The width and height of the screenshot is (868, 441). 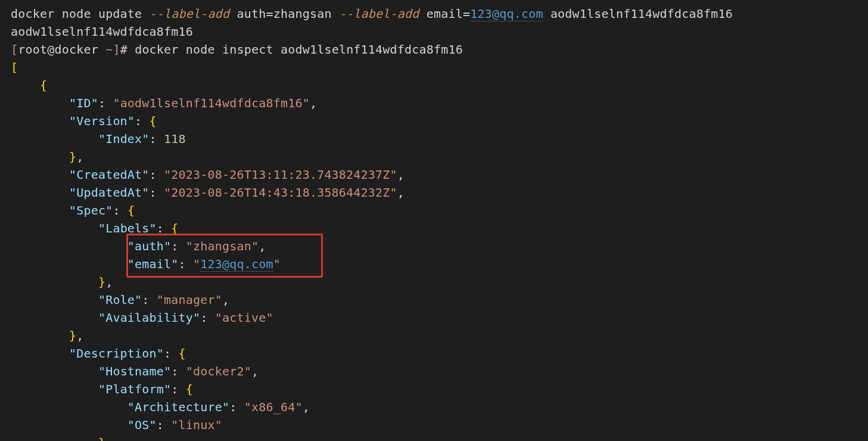 I want to click on json-key-role: "Role", so click(x=120, y=300).